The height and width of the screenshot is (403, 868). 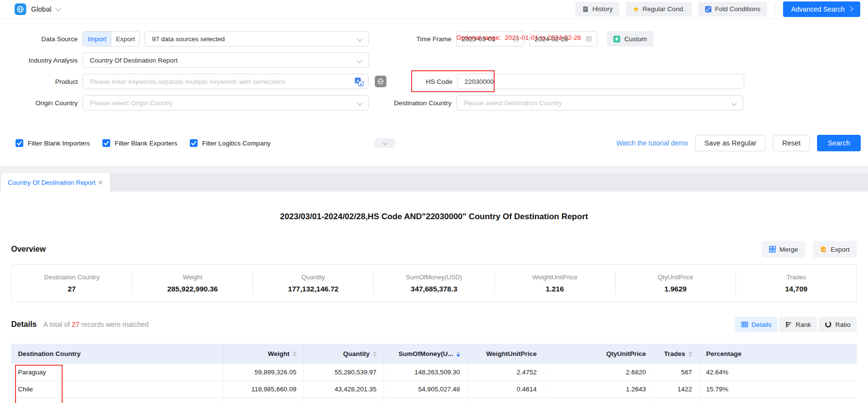 I want to click on records-matched-text: A total of27records were matched, so click(x=96, y=324).